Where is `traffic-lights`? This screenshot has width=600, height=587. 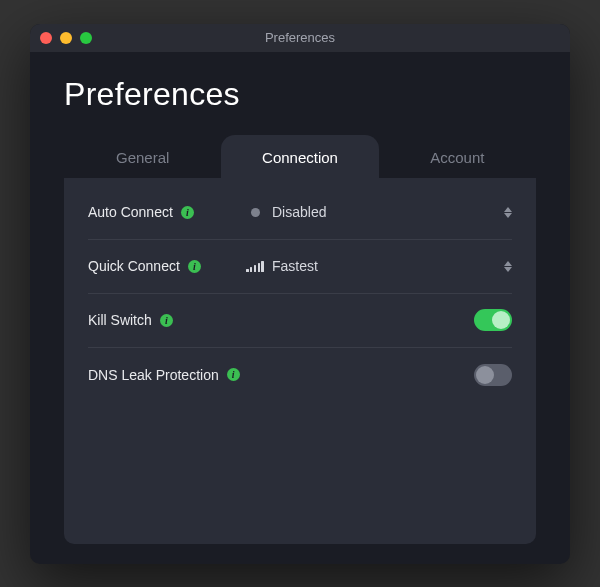 traffic-lights is located at coordinates (66, 38).